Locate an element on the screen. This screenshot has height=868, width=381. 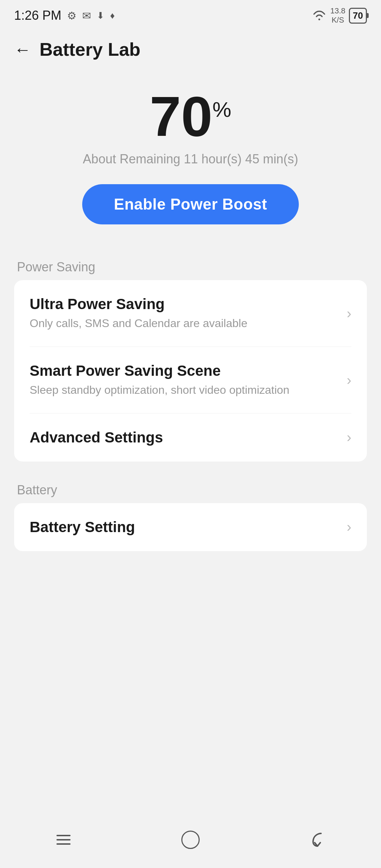
mail-icon: ✉ is located at coordinates (87, 16).